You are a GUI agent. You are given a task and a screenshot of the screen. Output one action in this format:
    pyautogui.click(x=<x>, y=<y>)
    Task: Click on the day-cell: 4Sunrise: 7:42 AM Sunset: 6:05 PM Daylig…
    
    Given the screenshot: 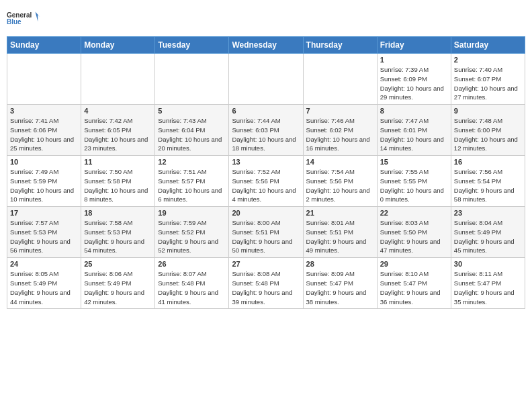 What is the action you would take?
    pyautogui.click(x=118, y=130)
    